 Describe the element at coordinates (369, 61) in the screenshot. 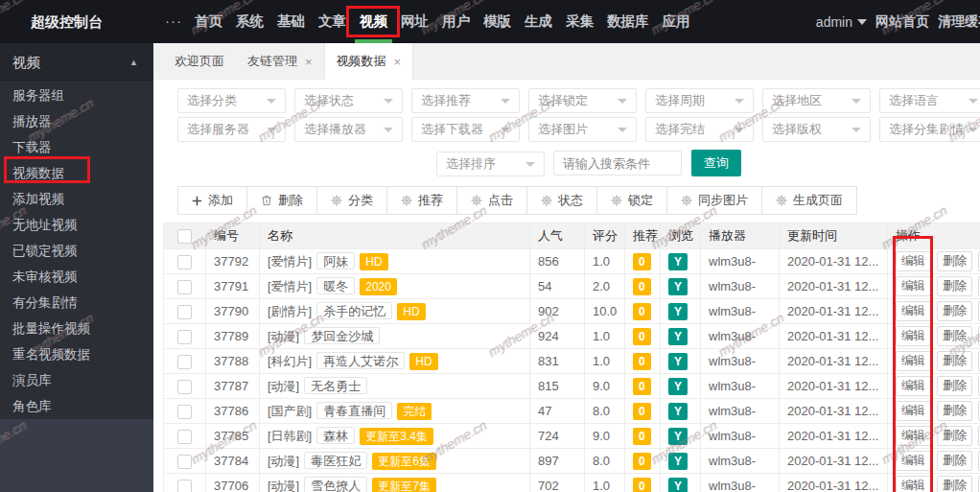

I see `tab-视频数据: 视频数据×` at that location.